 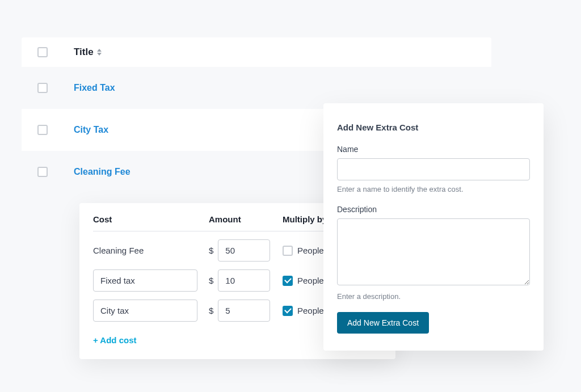 I want to click on name-label: Name, so click(x=433, y=149).